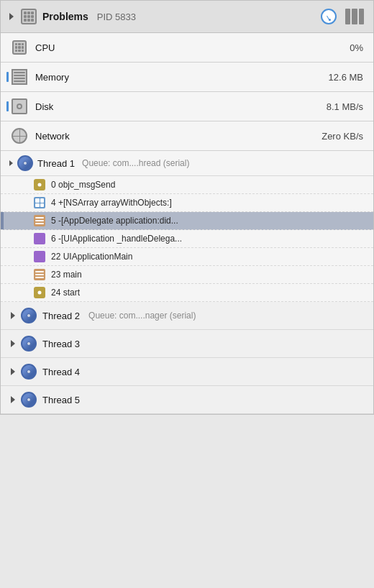  Describe the element at coordinates (40, 257) in the screenshot. I see `frame-22-icon` at that location.